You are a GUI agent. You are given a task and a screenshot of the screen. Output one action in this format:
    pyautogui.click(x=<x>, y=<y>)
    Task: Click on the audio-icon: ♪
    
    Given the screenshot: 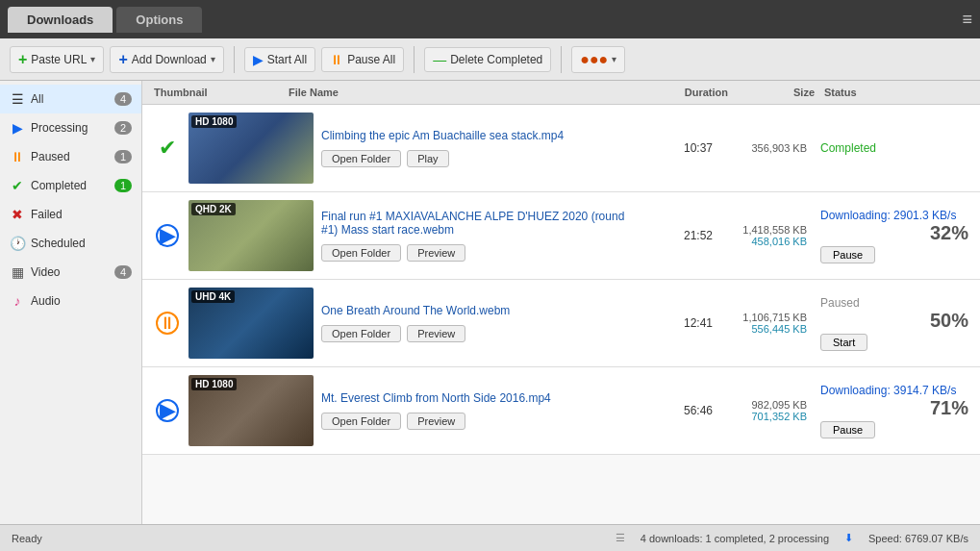 What is the action you would take?
    pyautogui.click(x=17, y=301)
    